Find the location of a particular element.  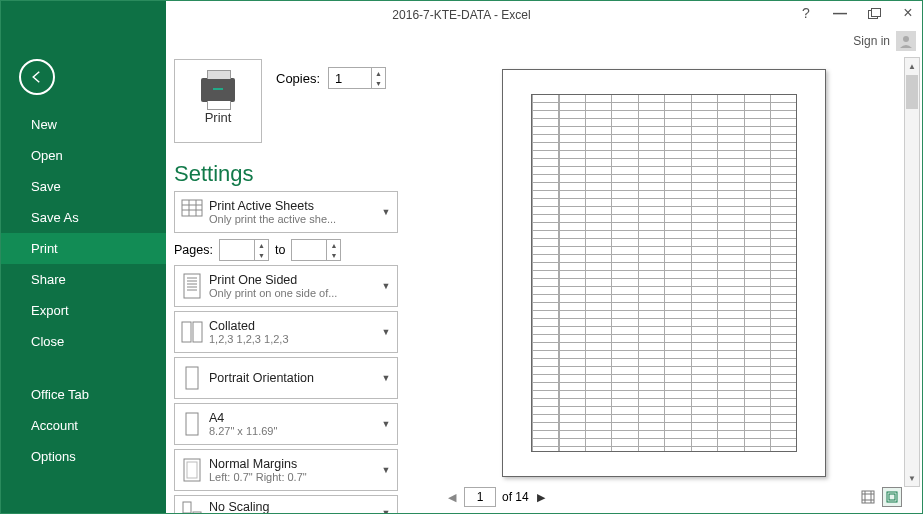

scroll-up-icon: ▲ is located at coordinates (912, 66).